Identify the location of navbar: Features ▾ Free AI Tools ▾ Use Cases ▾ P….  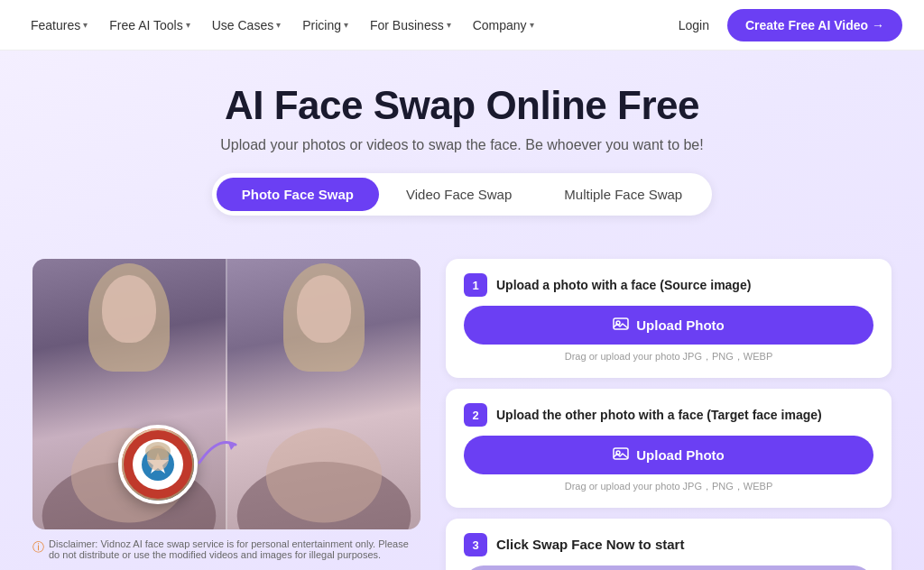
(462, 25).